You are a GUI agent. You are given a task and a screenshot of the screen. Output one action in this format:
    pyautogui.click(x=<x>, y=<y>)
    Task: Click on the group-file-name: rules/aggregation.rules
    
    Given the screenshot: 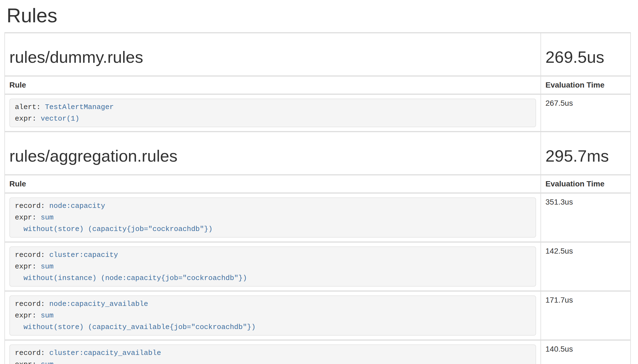 What is the action you would take?
    pyautogui.click(x=273, y=156)
    